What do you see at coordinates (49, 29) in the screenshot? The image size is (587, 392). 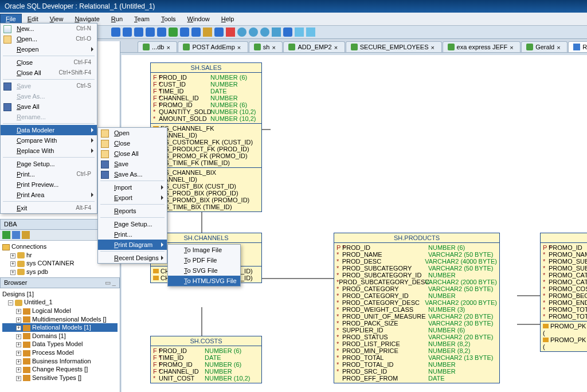 I see `menu-item: New...Ctrl-N` at bounding box center [49, 29].